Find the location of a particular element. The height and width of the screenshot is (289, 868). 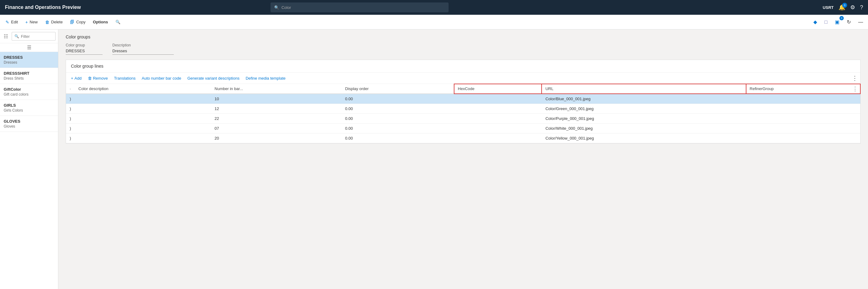

list-items: DRESSES Dresses DRESSSHIRT Dress Shirts … is located at coordinates (29, 171).